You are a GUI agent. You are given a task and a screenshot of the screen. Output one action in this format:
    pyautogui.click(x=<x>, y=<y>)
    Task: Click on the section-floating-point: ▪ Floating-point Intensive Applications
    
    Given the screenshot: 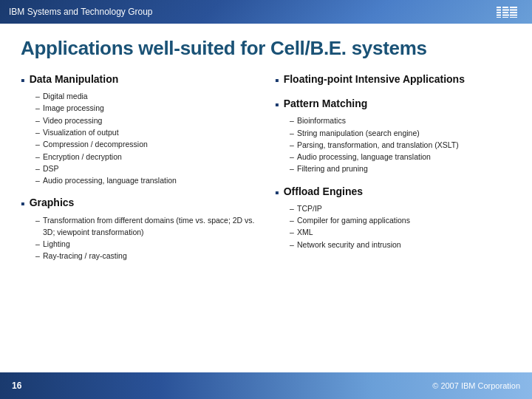 What is the action you would take?
    pyautogui.click(x=393, y=80)
    